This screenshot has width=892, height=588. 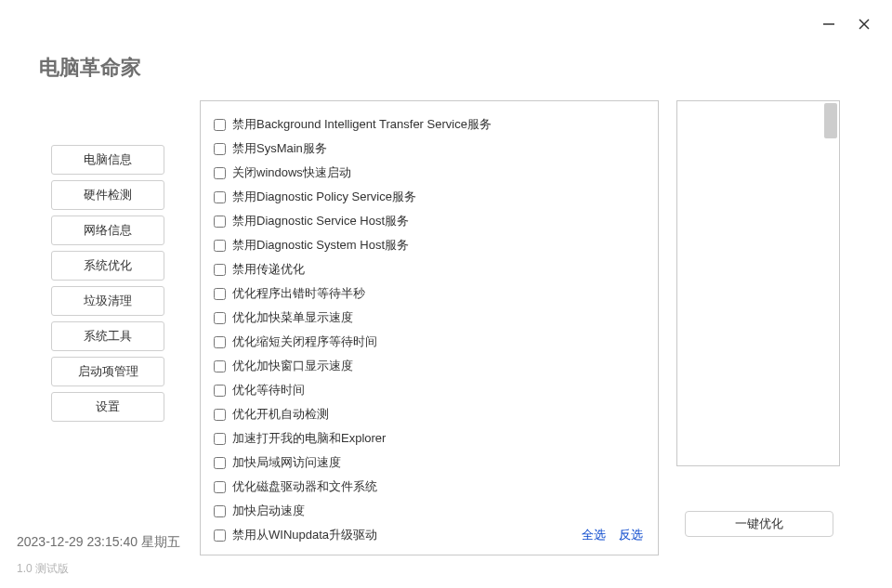 I want to click on sidebar-item-network: 网络信息, so click(x=108, y=230).